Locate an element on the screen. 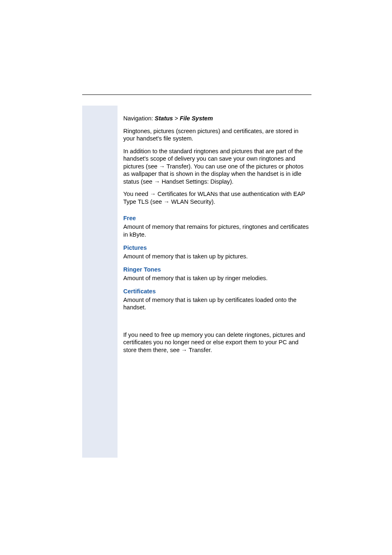 Image resolution: width=392 pixels, height=555 pixels. text-free: Amount of memory that remains for pictur… is located at coordinates (217, 231).